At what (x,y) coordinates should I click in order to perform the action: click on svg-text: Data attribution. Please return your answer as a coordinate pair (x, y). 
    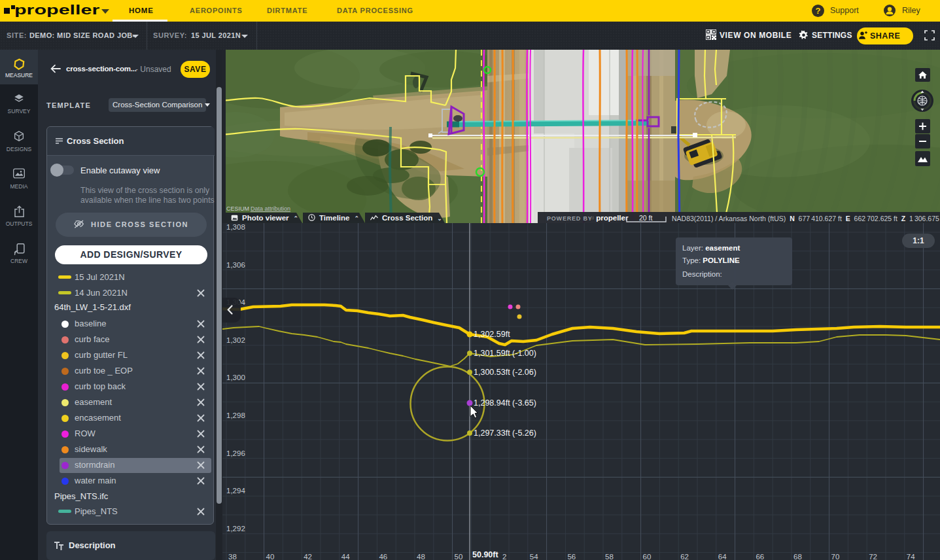
    Looking at the image, I should click on (271, 209).